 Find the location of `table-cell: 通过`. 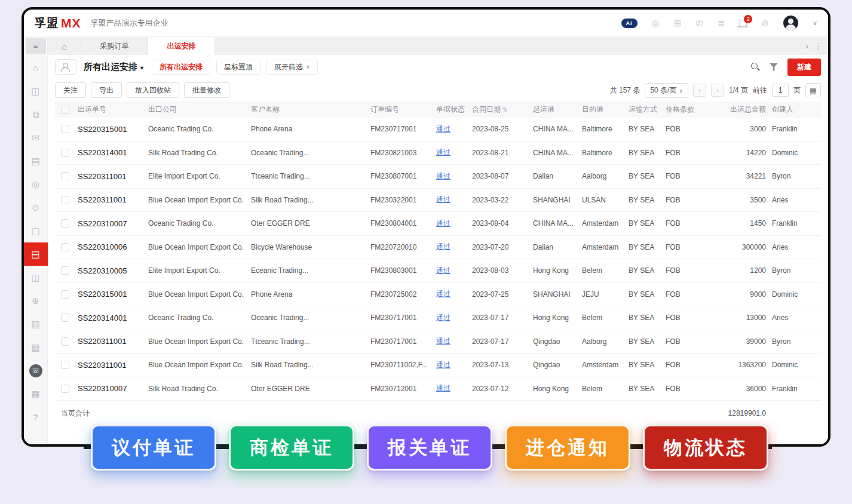

table-cell: 通过 is located at coordinates (454, 129).